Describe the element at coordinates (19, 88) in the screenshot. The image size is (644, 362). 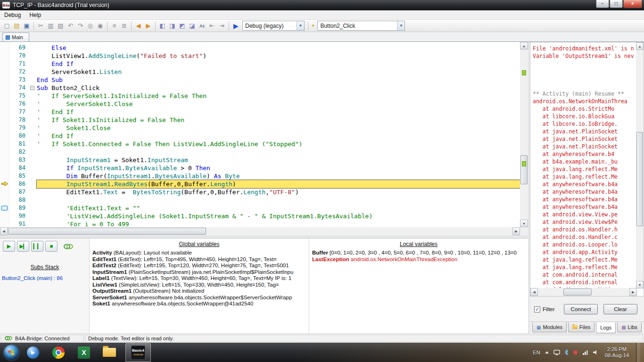
I see `line-number: 74` at that location.